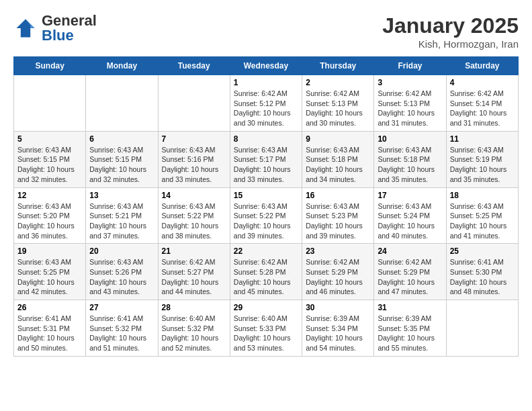 This screenshot has height=411, width=532. I want to click on calendar-week-4: 26Sunrise: 6:41 AMSunset: 5:31 PMDayligh…, so click(266, 328).